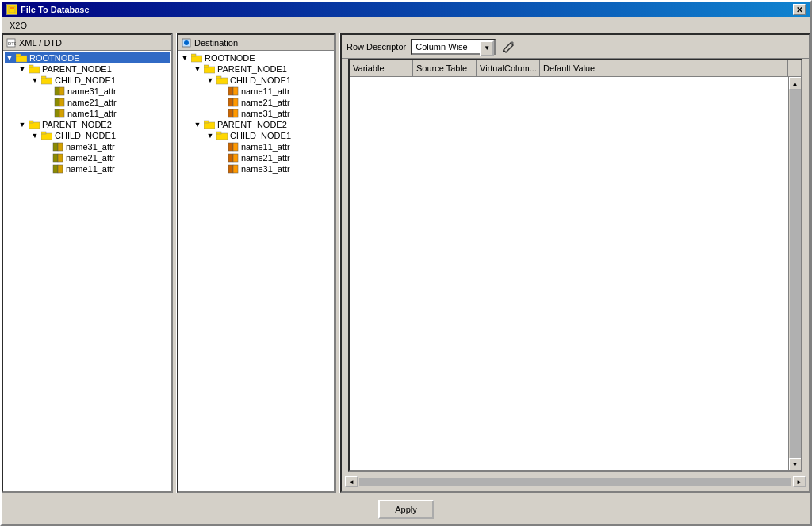 The width and height of the screenshot is (812, 526). What do you see at coordinates (197, 69) in the screenshot?
I see `dest-toggle-parent1: ▼` at bounding box center [197, 69].